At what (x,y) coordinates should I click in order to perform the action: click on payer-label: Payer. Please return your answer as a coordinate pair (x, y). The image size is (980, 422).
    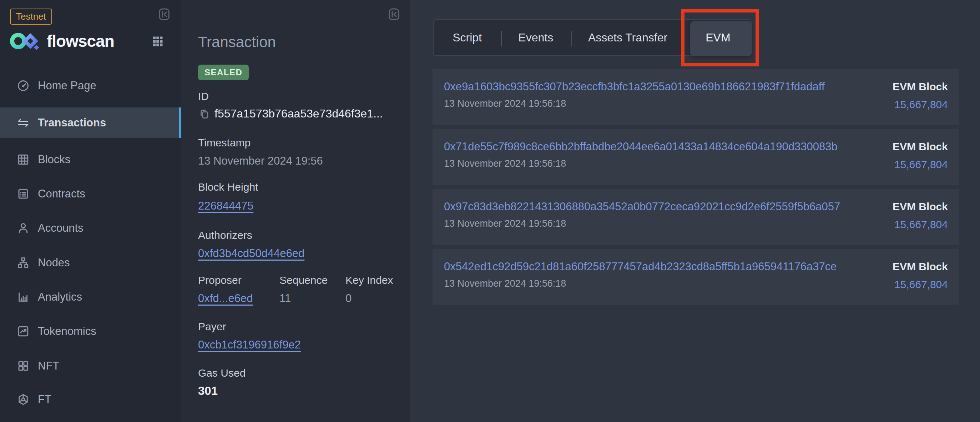
    Looking at the image, I should click on (212, 326).